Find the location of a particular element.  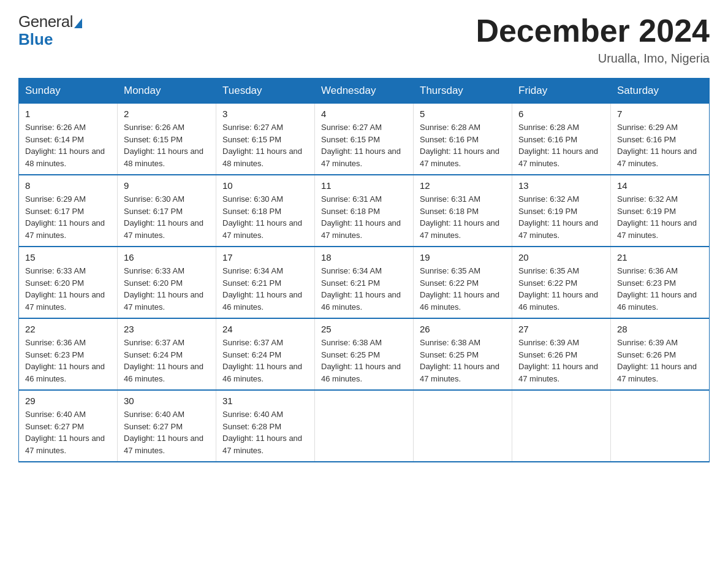

day-number: 26 is located at coordinates (463, 329).